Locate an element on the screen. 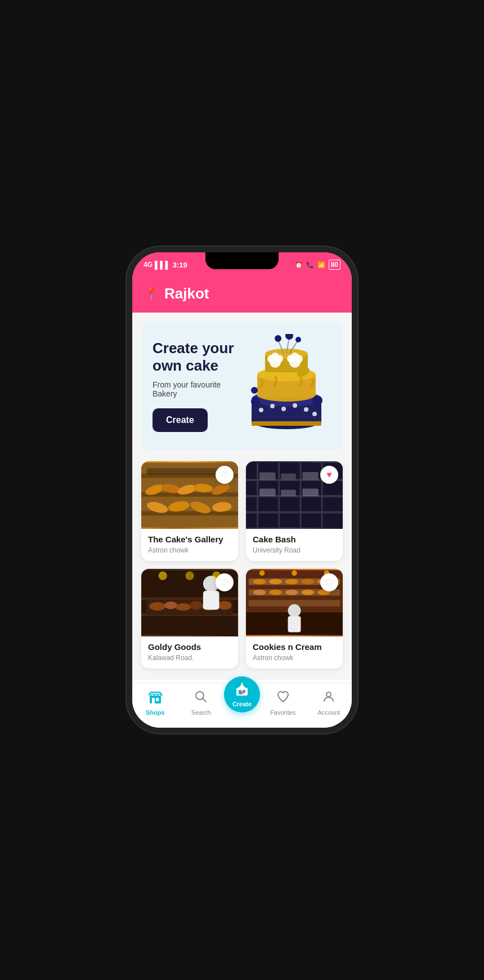 The width and height of the screenshot is (484, 980). heart-icon-4: ♡ is located at coordinates (329, 582).